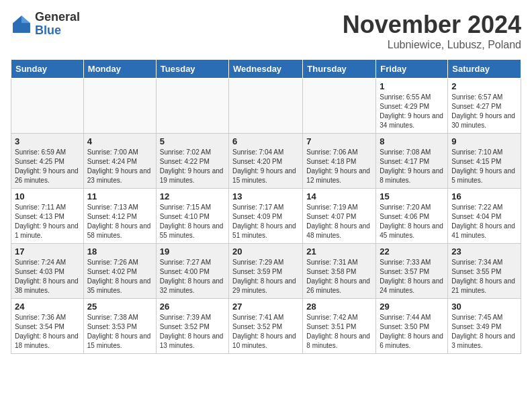 The height and width of the screenshot is (411, 532). I want to click on calendar-day-cell: 12Sunrise: 7:15 AM Sunset: 4:10 PM Dayli…, so click(192, 216).